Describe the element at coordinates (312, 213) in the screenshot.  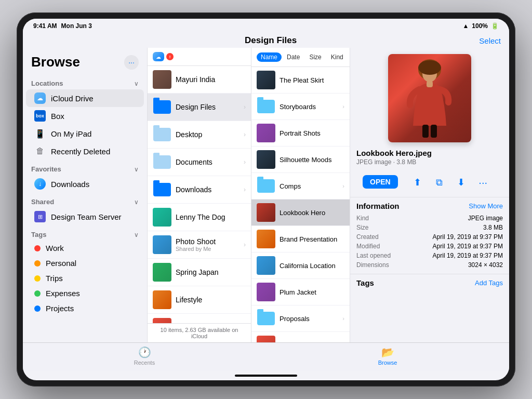
I see `lookbook-hero-name: Lookbook Hero` at that location.